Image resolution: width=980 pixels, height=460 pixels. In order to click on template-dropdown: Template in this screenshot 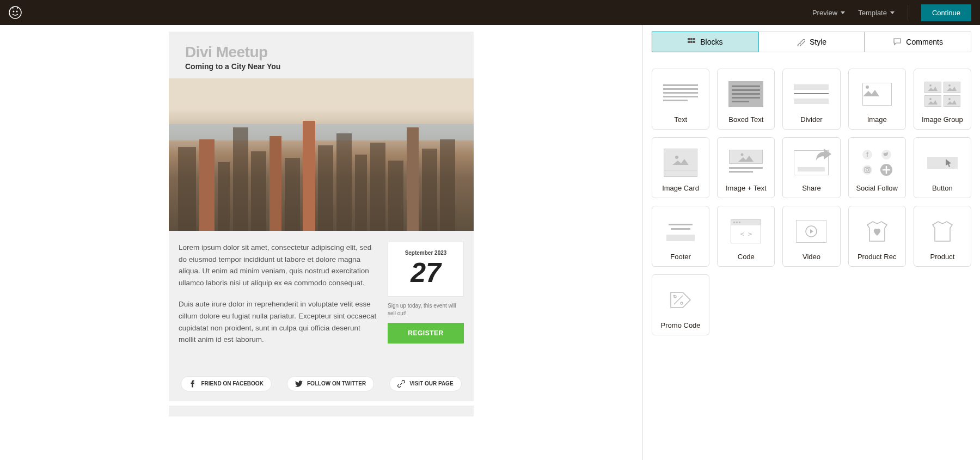, I will do `click(877, 13)`.